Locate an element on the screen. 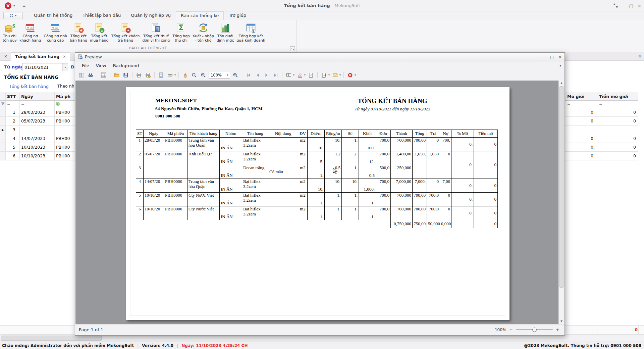  ribbon-button-tong-ket-mua-hang: Tổng kếtmua hàng is located at coordinates (99, 33).